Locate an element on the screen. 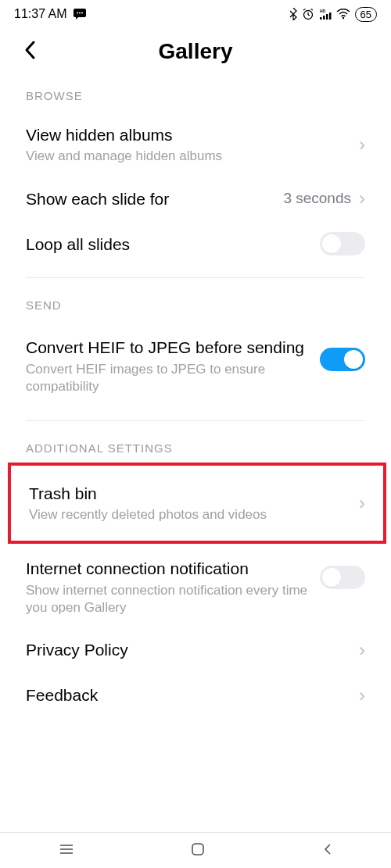  trash-highlight: Trash bin View recently deleted photos a… is located at coordinates (197, 503).